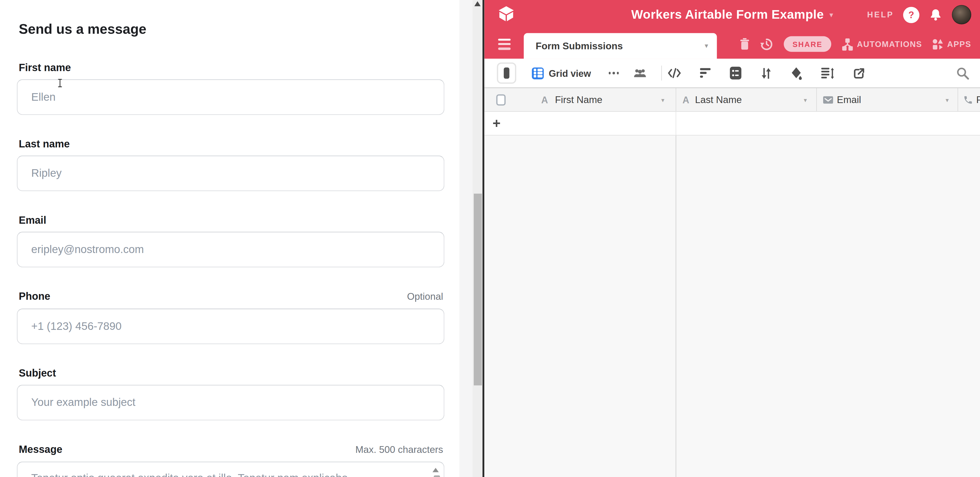 The image size is (980, 477). What do you see at coordinates (766, 73) in the screenshot?
I see `sort-icon` at bounding box center [766, 73].